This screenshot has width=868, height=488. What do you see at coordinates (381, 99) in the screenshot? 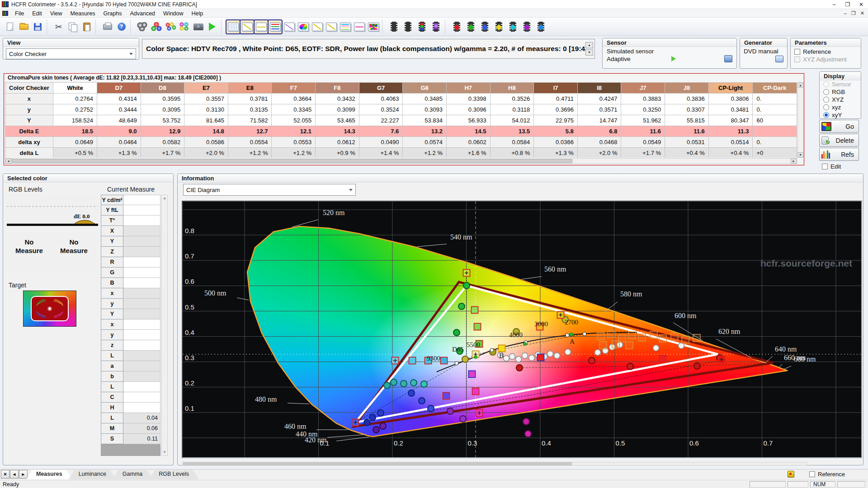
I see `cell-g7-x: 0.4063` at bounding box center [381, 99].